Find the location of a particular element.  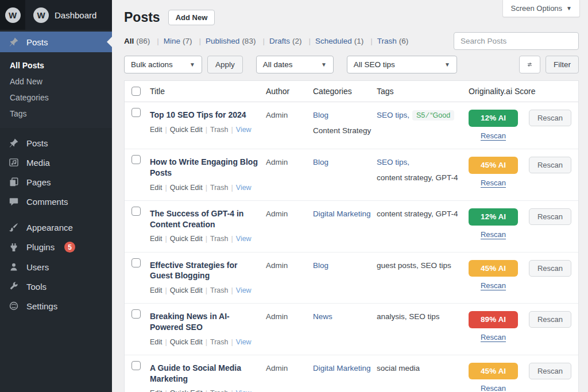

apply-button: Apply is located at coordinates (225, 64).